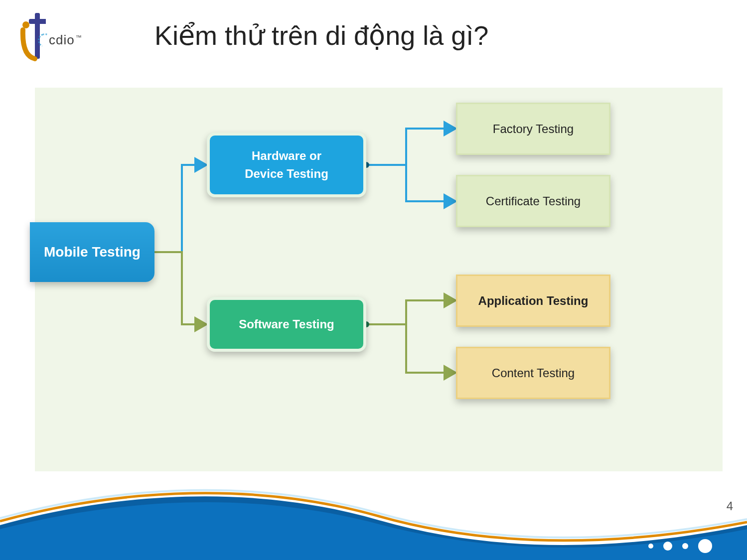 The width and height of the screenshot is (747, 560). Describe the element at coordinates (533, 373) in the screenshot. I see `node-label: Content Testing` at that location.